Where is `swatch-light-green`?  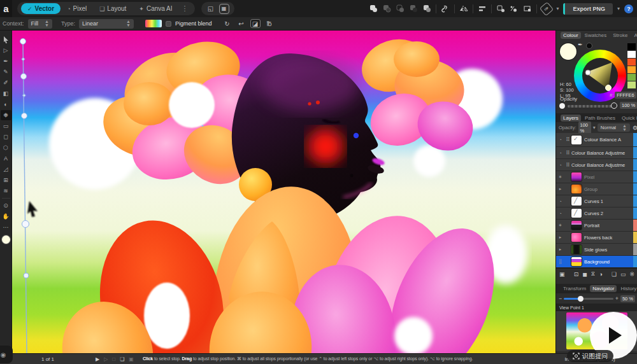 swatch-light-green is located at coordinates (632, 85).